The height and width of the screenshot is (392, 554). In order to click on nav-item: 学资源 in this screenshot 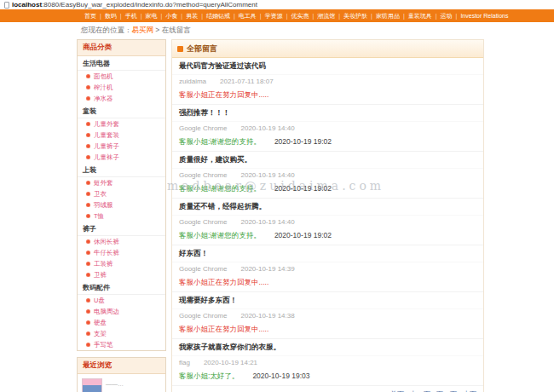, I will do `click(274, 16)`.